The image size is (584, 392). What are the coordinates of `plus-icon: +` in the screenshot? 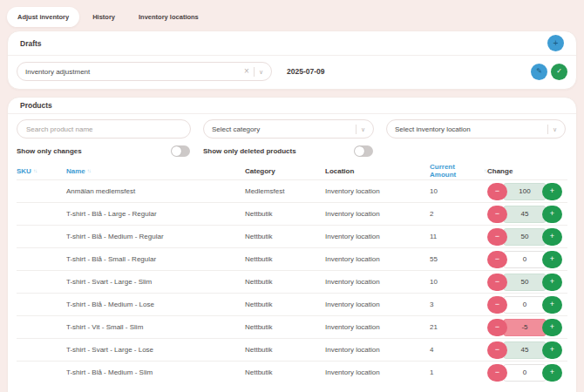 It's located at (556, 44).